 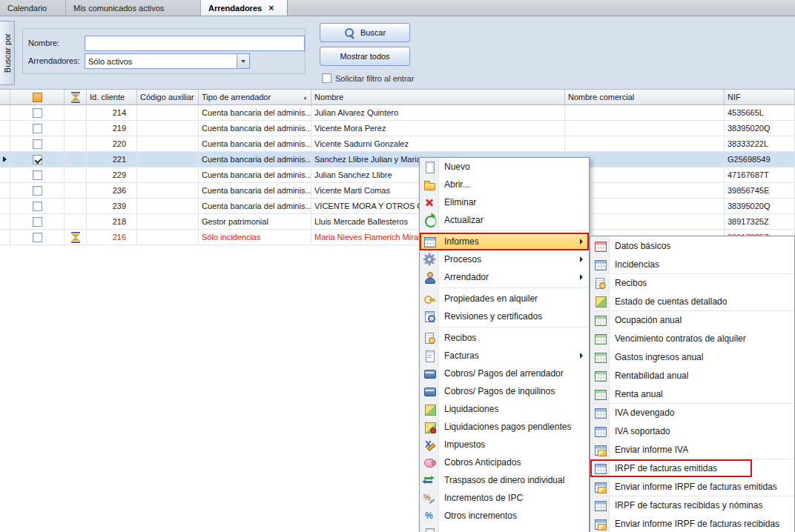 What do you see at coordinates (168, 98) in the screenshot?
I see `header-codigo-auxiliar: Código auxiliar` at bounding box center [168, 98].